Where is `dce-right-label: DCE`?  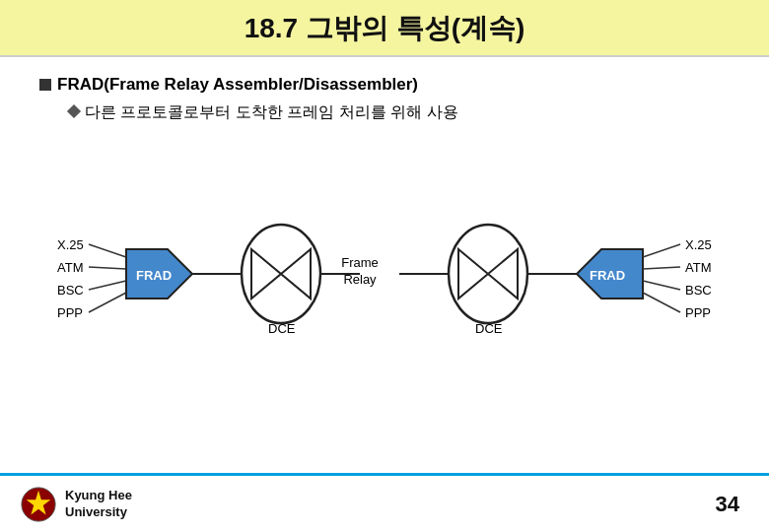 dce-right-label: DCE is located at coordinates (489, 329).